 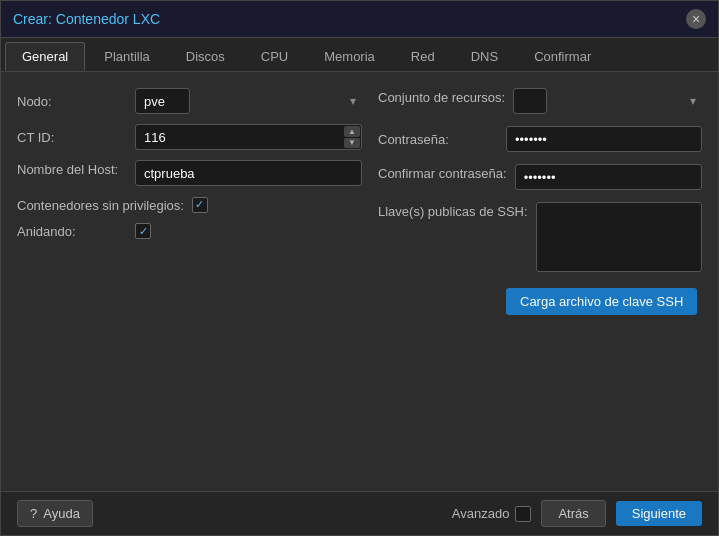 I want to click on tab-memoria: Memoria, so click(x=350, y=56).